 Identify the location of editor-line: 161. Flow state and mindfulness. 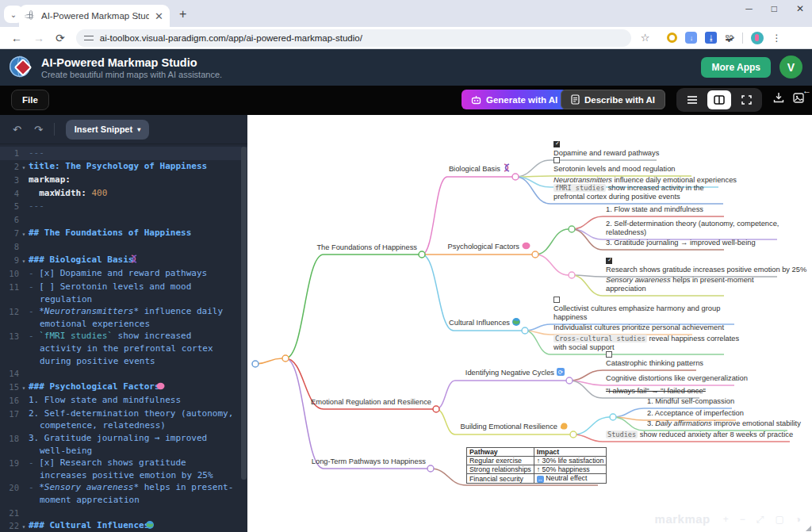
(124, 401).